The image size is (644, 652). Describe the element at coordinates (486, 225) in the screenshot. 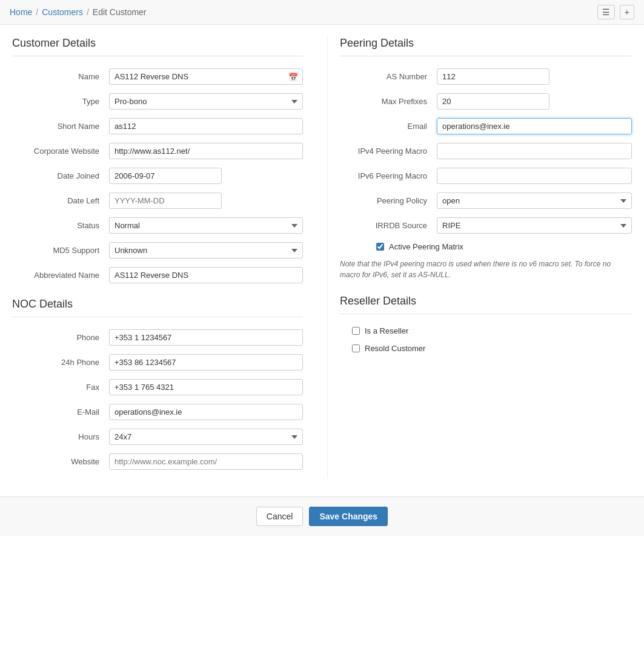

I see `irrdb-row: IRRDB Source RIPE ARIN APNIC LACNIC AFRI…` at that location.